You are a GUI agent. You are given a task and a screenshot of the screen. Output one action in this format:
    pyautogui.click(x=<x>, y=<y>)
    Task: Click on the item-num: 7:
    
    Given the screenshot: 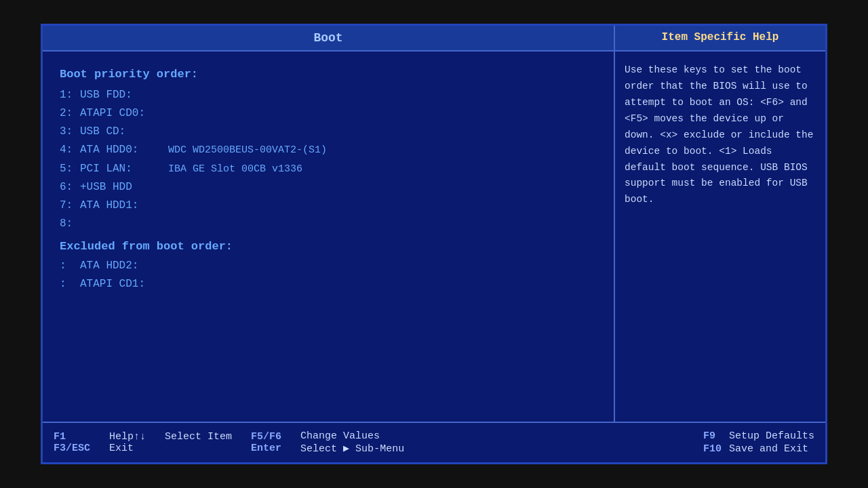 What is the action you would take?
    pyautogui.click(x=70, y=206)
    